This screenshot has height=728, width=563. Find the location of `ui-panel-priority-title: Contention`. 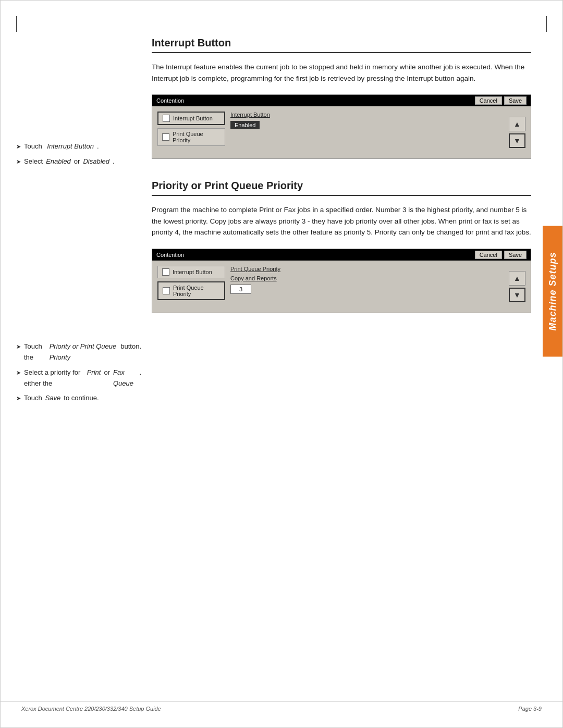

ui-panel-priority-title: Contention is located at coordinates (170, 255).